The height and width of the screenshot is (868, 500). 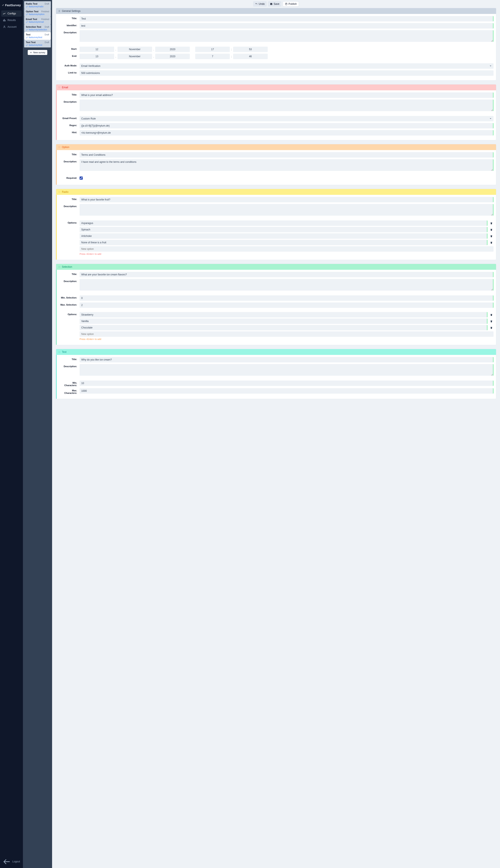 What do you see at coordinates (37, 5) in the screenshot?
I see `survey-card: Radio TestDraftfastsurvey/radio` at bounding box center [37, 5].